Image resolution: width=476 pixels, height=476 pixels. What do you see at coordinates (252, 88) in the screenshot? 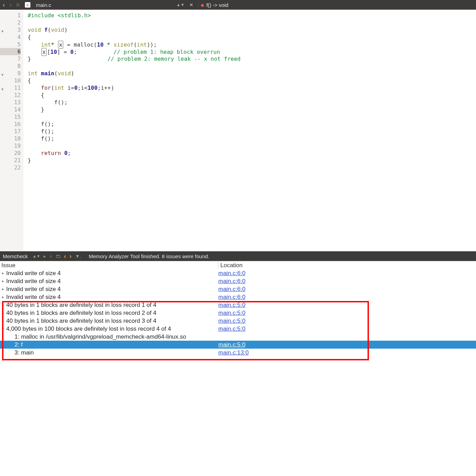
I see `code-line: for(int i=0;i<100;i++)` at bounding box center [252, 88].